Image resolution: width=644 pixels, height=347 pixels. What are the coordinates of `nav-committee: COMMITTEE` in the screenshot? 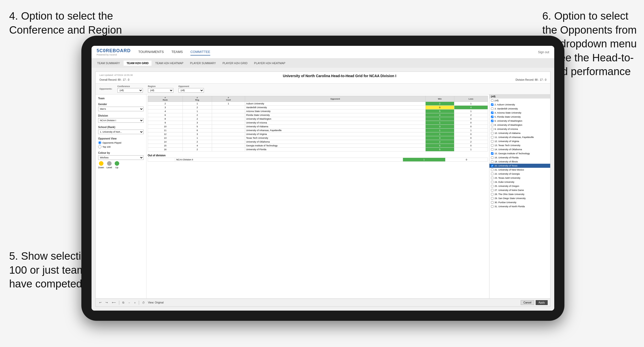 It's located at (200, 52).